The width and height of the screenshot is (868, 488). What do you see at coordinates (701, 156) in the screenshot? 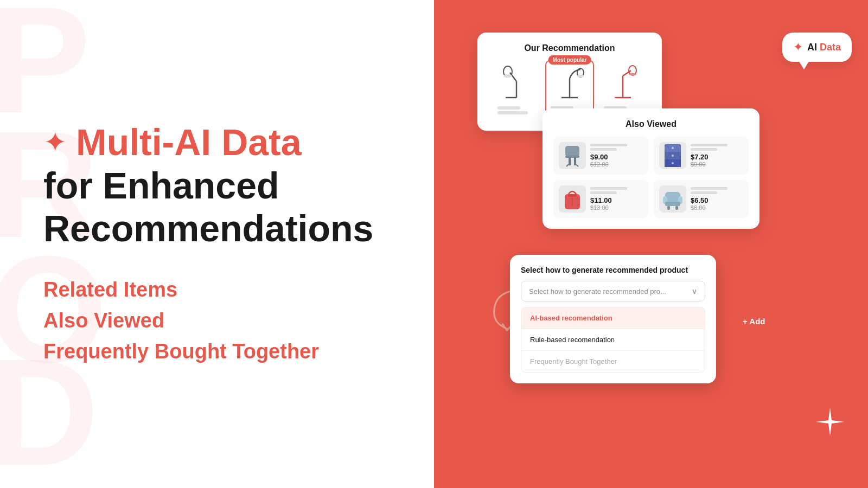
I see `av-item-cabinet: $7.20 $9.00` at bounding box center [701, 156].